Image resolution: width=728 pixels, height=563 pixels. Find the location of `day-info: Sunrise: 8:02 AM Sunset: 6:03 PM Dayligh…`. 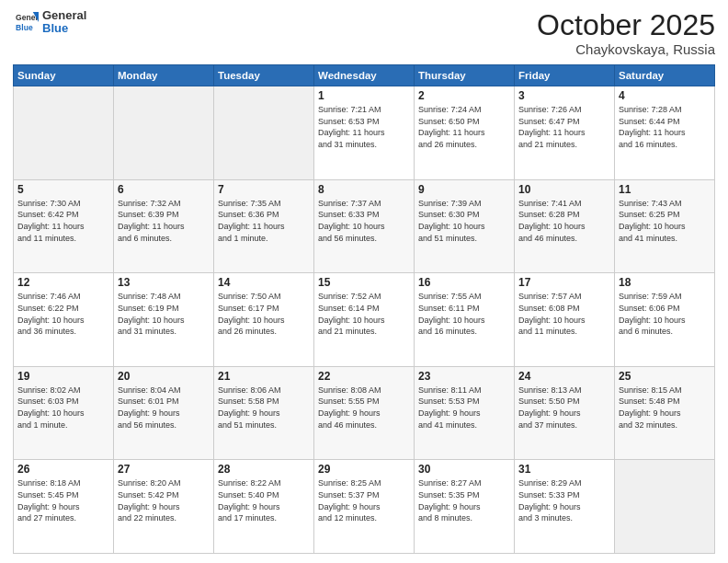

day-info: Sunrise: 8:02 AM Sunset: 6:03 PM Dayligh… is located at coordinates (63, 408).